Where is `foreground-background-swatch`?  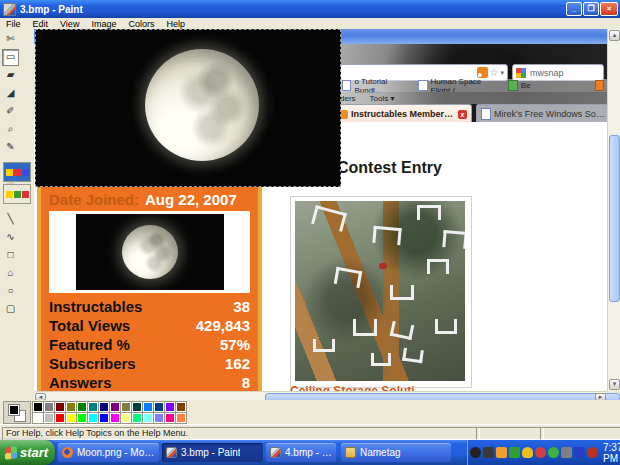 foreground-background-swatch is located at coordinates (17, 412).